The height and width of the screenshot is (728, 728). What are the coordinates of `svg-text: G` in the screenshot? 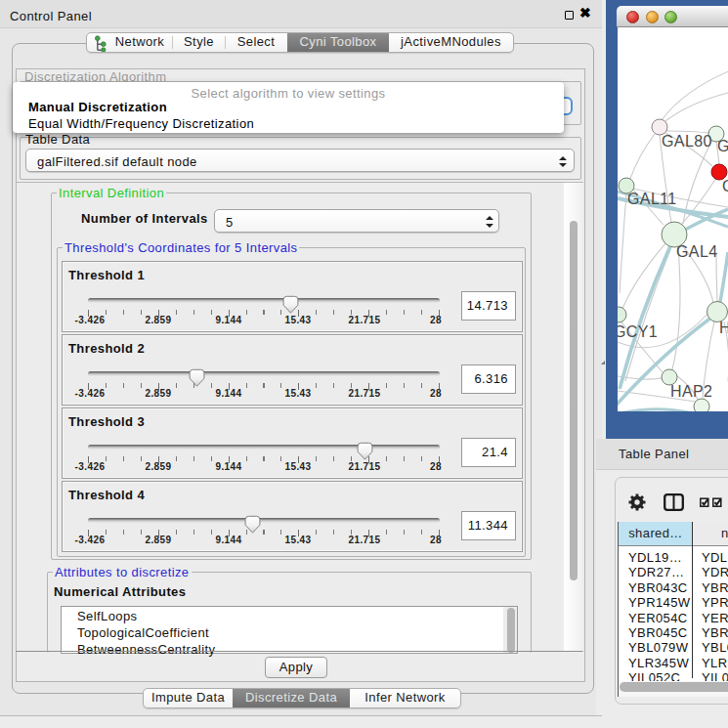 It's located at (723, 147).